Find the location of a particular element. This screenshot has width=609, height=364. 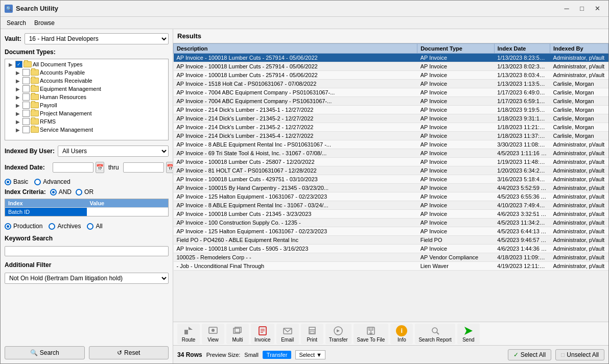

checkbox-ar is located at coordinates (26, 81).